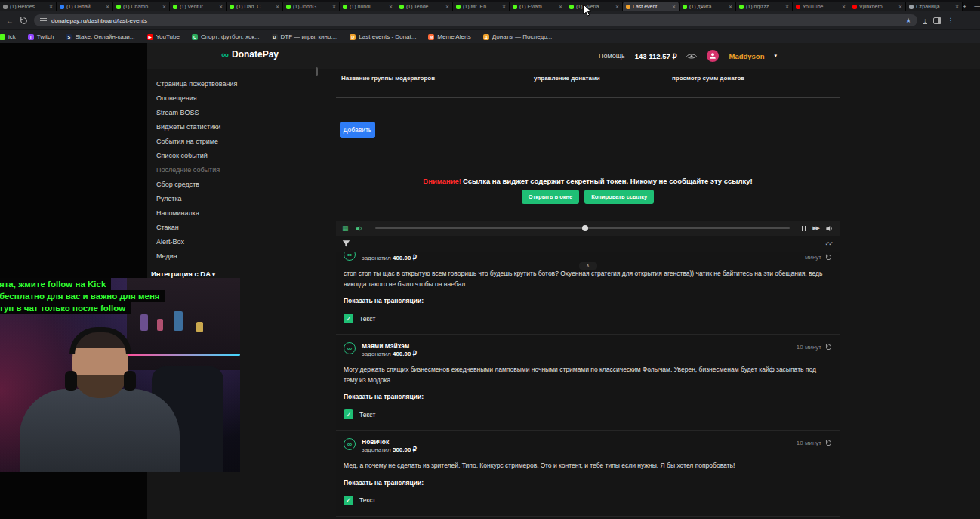  I want to click on collapse-chevron-icon: ∧, so click(588, 266).